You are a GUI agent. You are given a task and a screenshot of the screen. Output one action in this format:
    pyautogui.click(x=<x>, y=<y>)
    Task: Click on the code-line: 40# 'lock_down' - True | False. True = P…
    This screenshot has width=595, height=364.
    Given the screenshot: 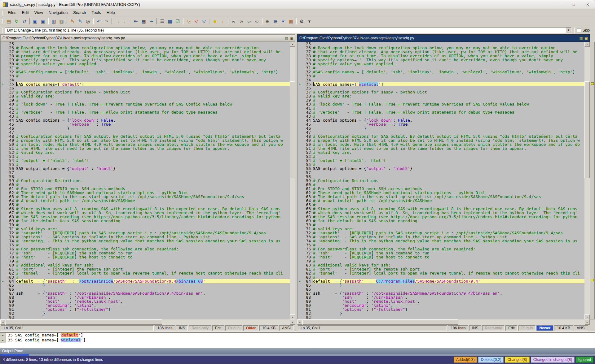 What is the action you would take?
    pyautogui.click(x=145, y=104)
    